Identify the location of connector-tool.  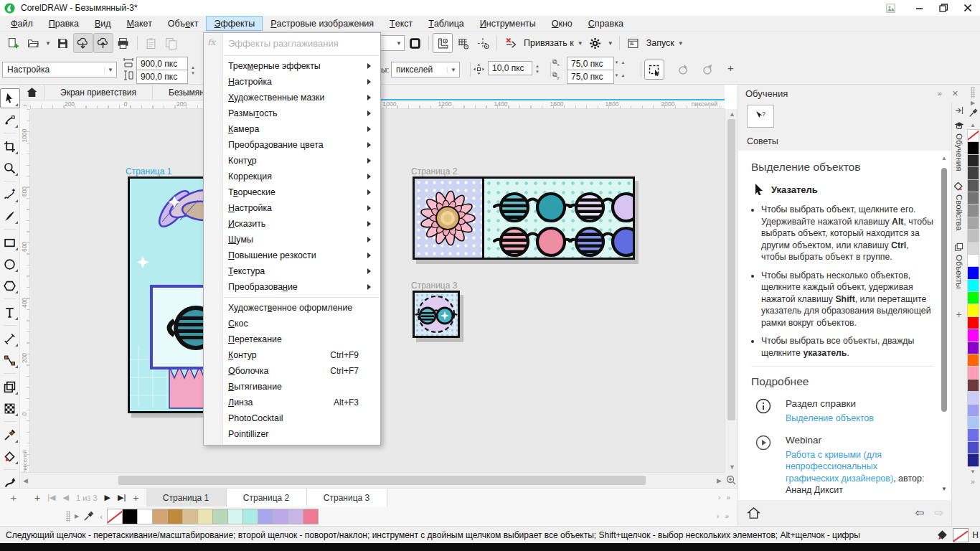
(10, 360).